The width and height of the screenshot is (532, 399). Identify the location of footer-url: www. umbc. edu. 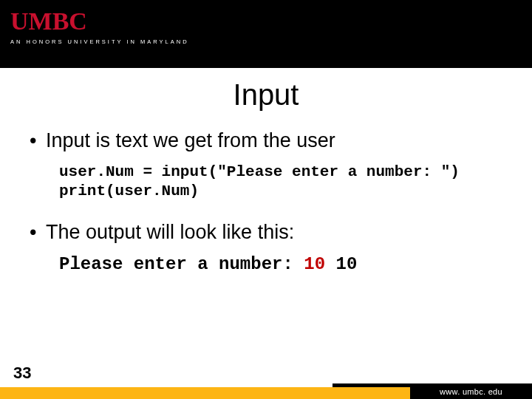
(471, 392).